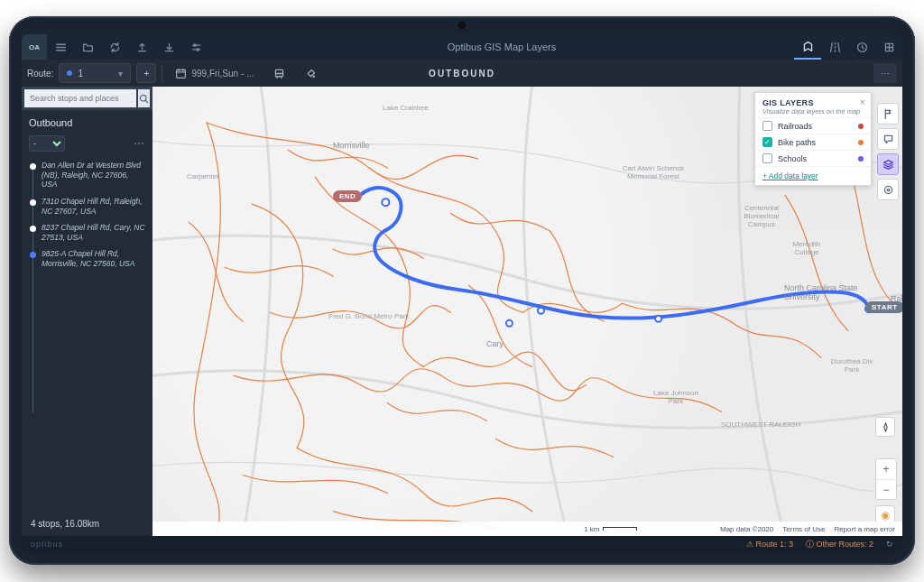 The height and width of the screenshot is (582, 924). I want to click on search-button, so click(144, 98).